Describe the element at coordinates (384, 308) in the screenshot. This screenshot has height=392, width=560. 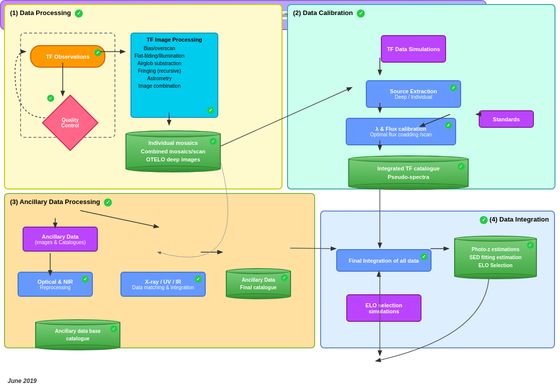
I see `elo-simulations-box: ELO selection simulations` at that location.